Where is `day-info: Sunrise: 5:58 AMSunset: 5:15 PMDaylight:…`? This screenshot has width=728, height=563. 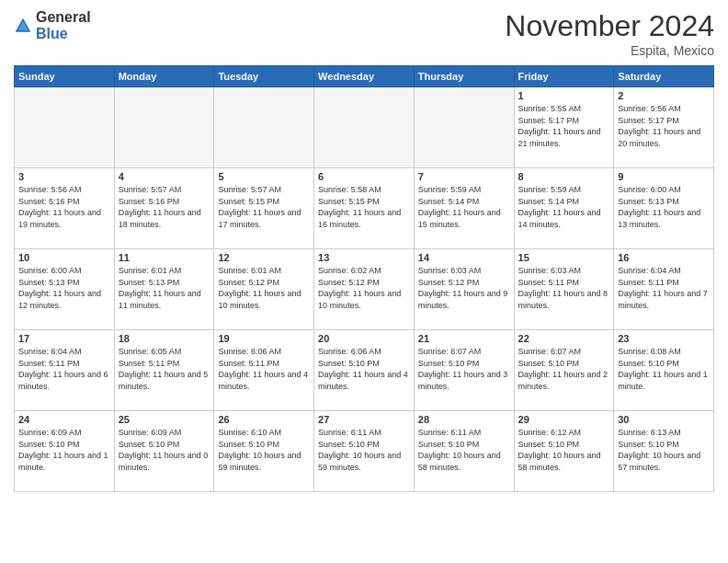 day-info: Sunrise: 5:58 AMSunset: 5:15 PMDaylight:… is located at coordinates (364, 207).